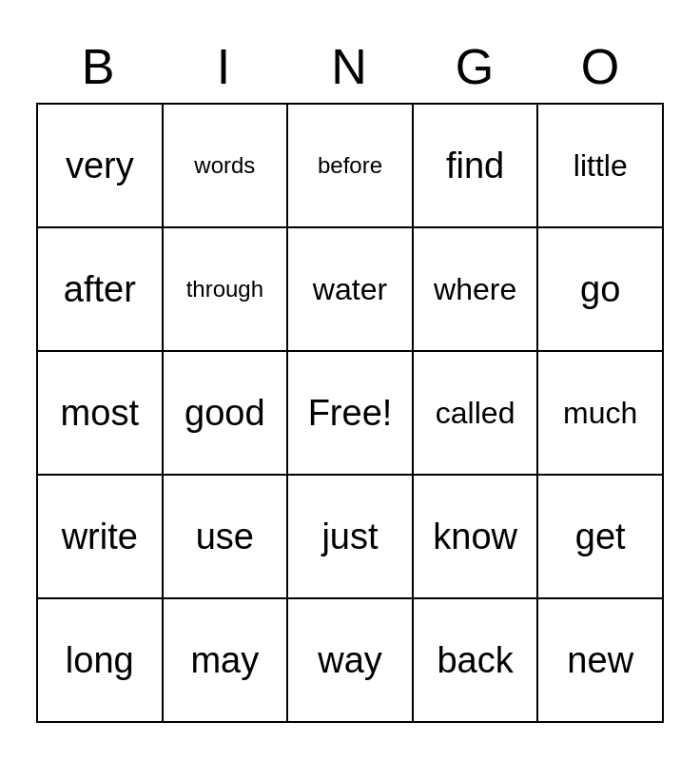  I want to click on grid-cell-4-3: back, so click(476, 660).